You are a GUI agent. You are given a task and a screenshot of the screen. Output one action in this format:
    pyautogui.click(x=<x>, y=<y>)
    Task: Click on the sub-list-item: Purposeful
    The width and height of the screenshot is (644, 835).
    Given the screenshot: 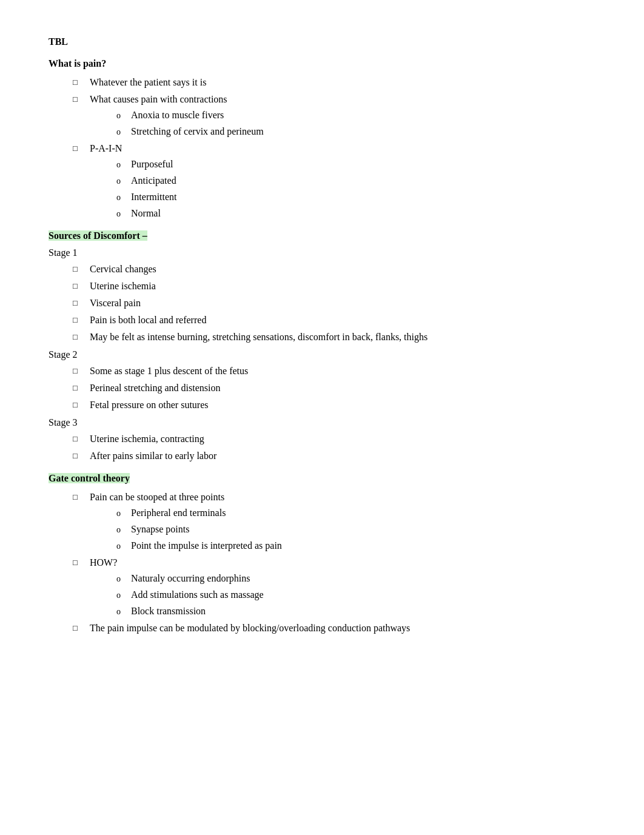 What is the action you would take?
    pyautogui.click(x=355, y=164)
    